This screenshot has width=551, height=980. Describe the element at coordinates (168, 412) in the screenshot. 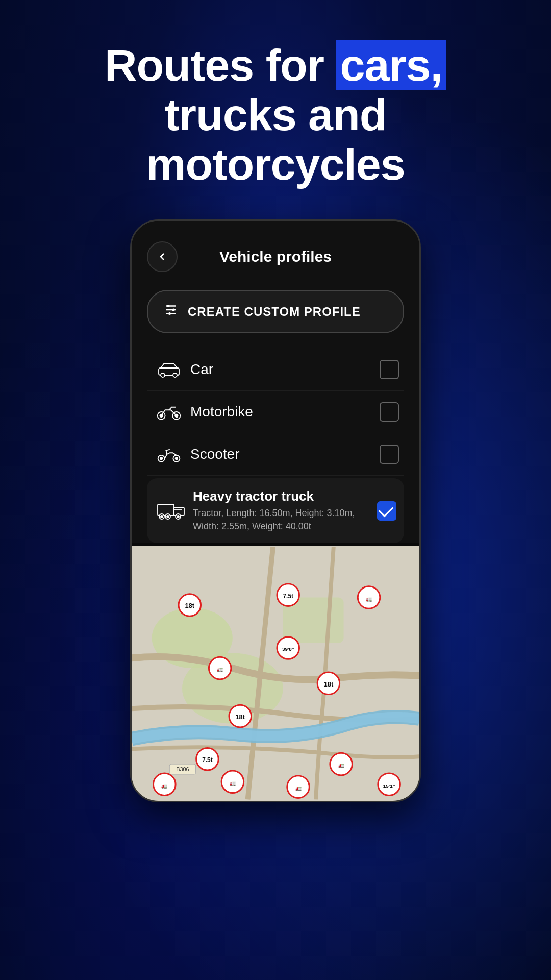

I see `motorbike-icon` at that location.